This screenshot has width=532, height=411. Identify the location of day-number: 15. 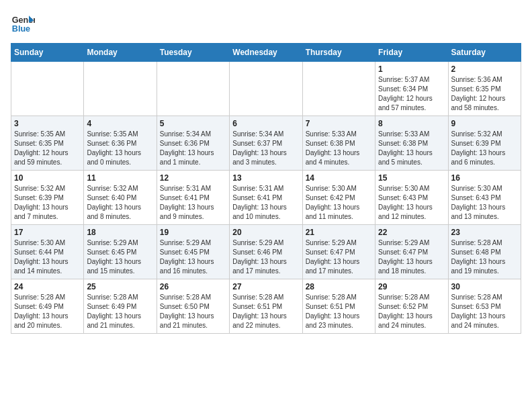
(411, 178).